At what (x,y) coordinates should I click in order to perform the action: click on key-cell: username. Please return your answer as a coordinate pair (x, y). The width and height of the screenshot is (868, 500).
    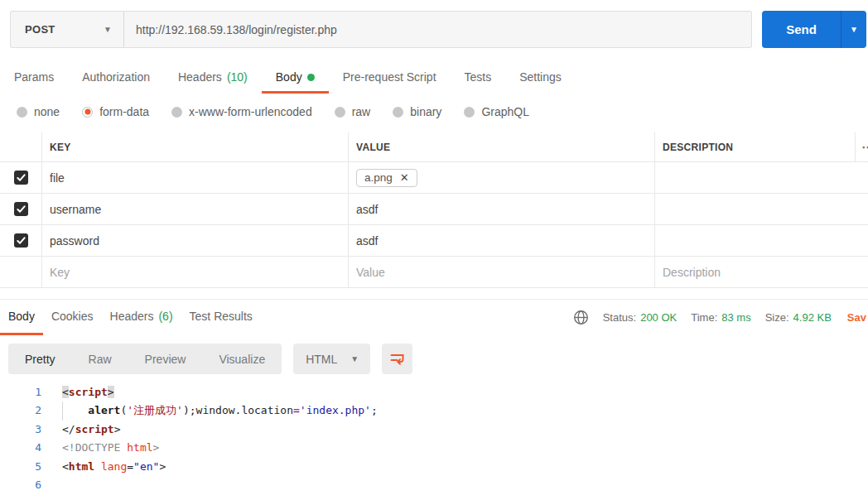
    Looking at the image, I should click on (195, 209).